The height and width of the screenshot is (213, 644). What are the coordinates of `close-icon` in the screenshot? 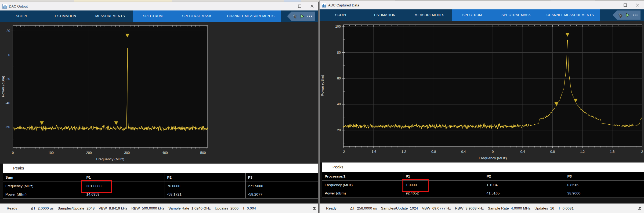 It's located at (638, 5).